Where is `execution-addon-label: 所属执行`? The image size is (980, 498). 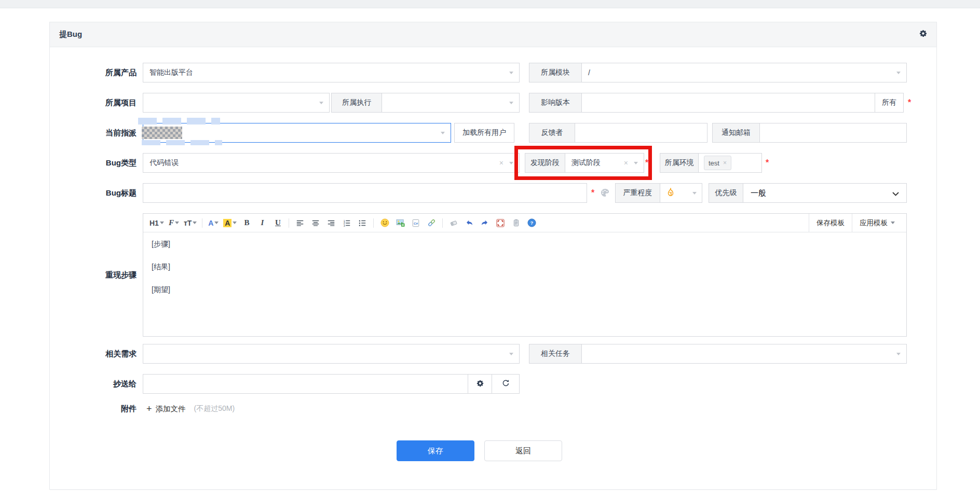 execution-addon-label: 所属执行 is located at coordinates (357, 103).